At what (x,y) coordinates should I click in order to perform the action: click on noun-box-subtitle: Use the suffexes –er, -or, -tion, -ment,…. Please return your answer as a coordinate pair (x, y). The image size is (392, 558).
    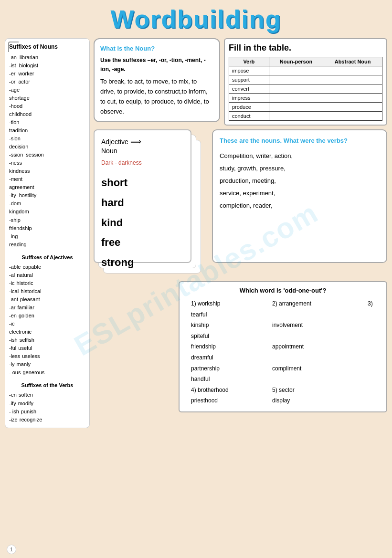
    Looking at the image, I should click on (157, 65).